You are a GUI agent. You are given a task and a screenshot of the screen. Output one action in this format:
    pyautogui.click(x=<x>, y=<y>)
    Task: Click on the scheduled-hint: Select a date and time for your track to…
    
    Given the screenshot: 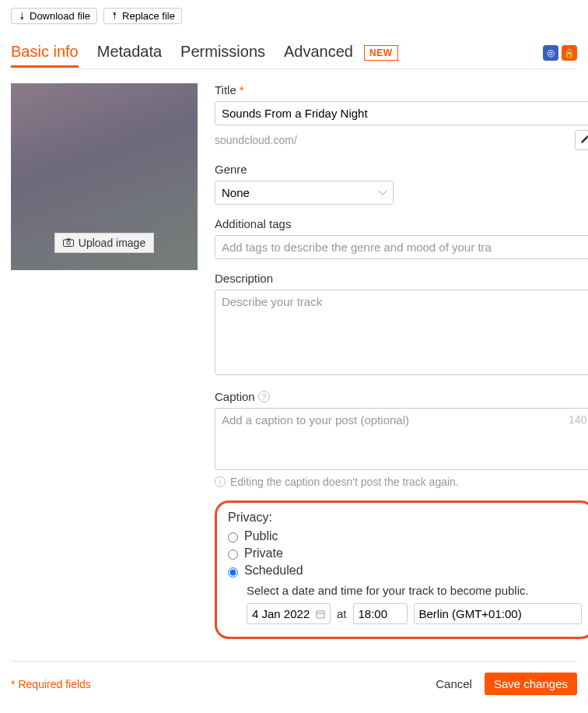 What is the action you would take?
    pyautogui.click(x=387, y=590)
    